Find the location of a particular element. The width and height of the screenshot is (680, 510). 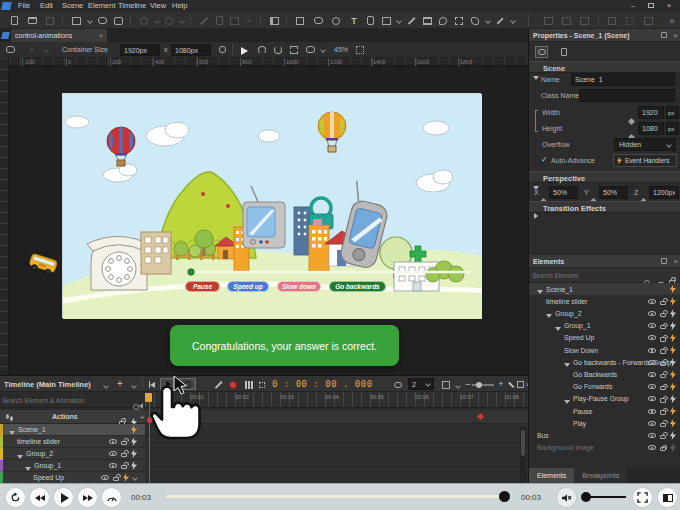

timeline-menu-icon is located at coordinates (106, 386).